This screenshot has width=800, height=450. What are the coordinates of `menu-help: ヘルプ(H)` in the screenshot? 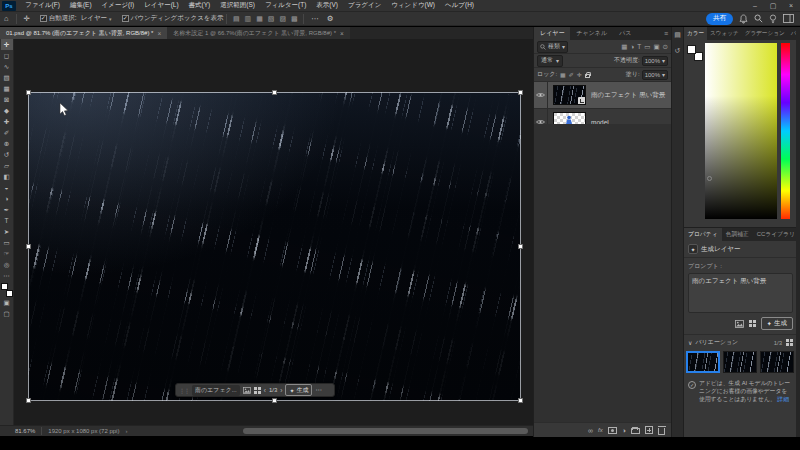 It's located at (460, 6).